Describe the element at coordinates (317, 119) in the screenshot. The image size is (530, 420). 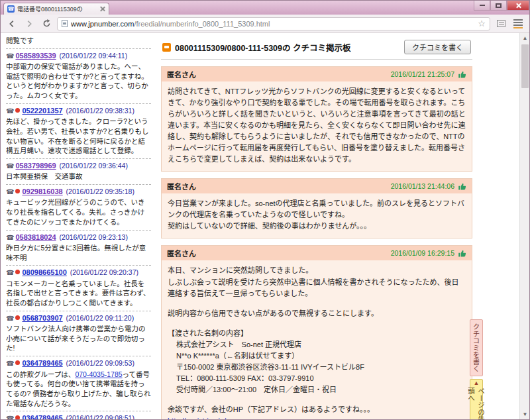
I see `review-post: 匿名さん 2016/01/21 21:25:07 訪問されてきて、NTTフレッツ…` at that location.